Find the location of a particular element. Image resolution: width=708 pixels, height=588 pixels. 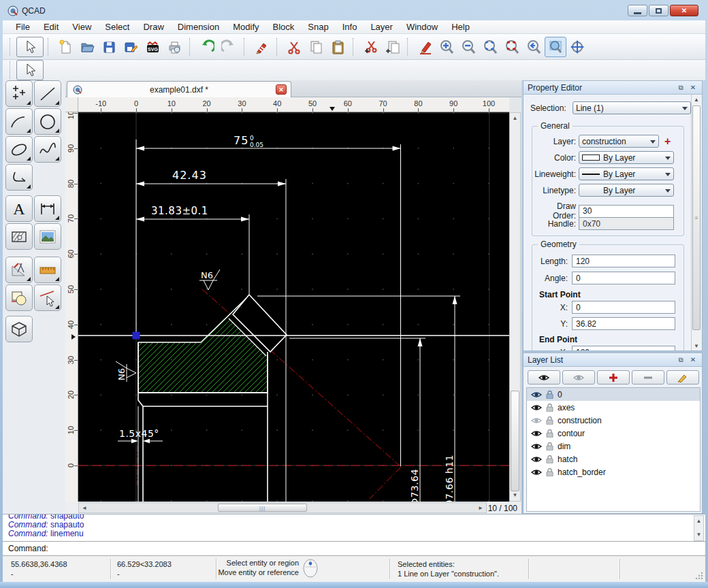

scroll-thumb: ≡ is located at coordinates (696, 218).